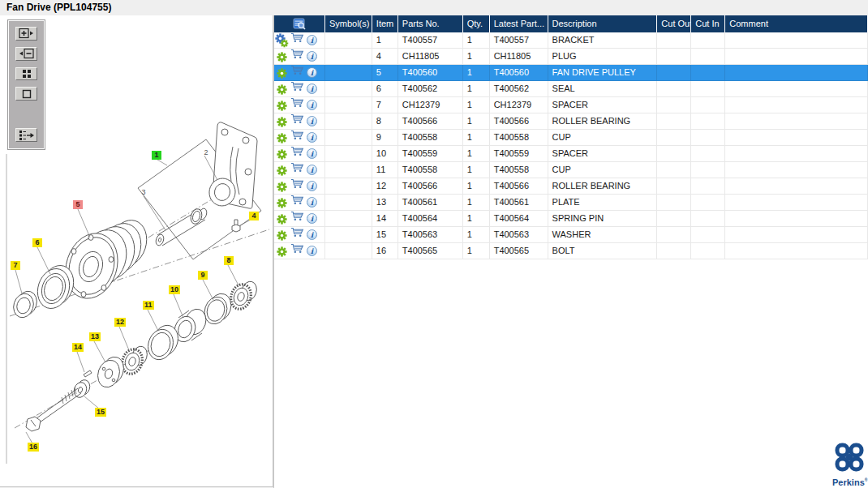  What do you see at coordinates (26, 75) in the screenshot?
I see `fit-view-button` at bounding box center [26, 75].